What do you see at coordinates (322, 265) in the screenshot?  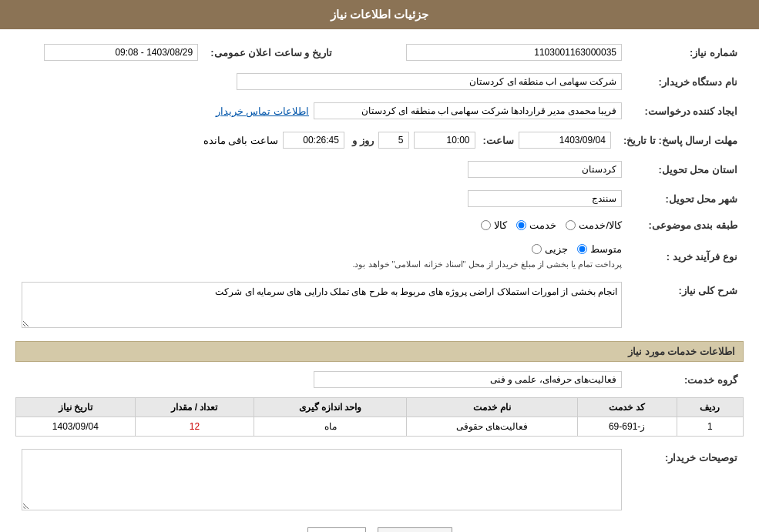 I see `process-note: پرداخت تمام یا بخشی از مبلغ خریدار از مح…` at bounding box center [322, 265].